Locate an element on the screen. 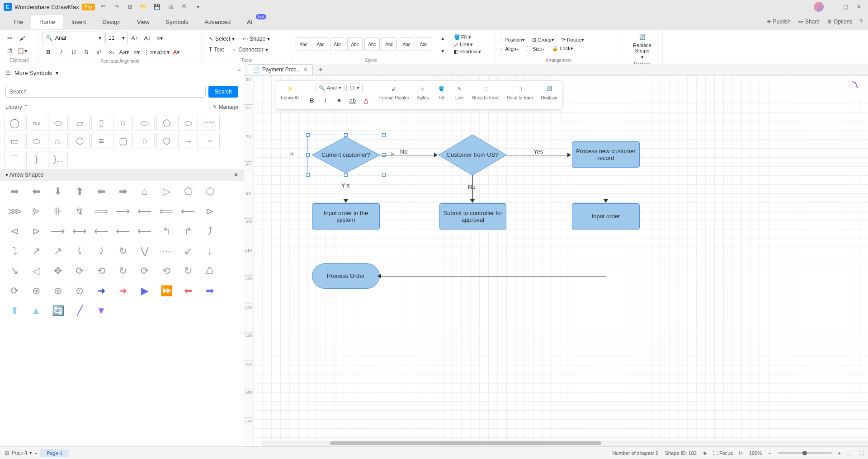 This screenshot has height=459, width=868. shape-rounded: ⬭ is located at coordinates (36, 141).